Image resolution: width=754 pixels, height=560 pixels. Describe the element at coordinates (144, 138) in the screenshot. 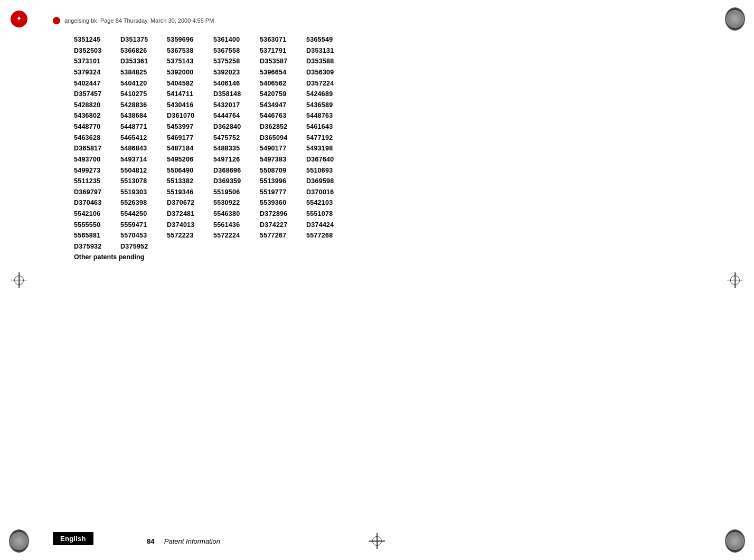

I see `patent-number: 5465412` at that location.